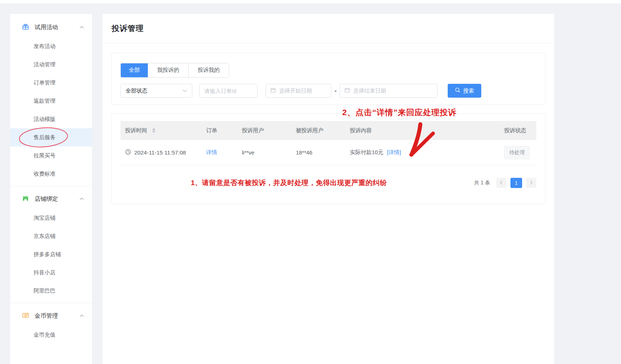  I want to click on table-header-row: 投诉时间 订单 投诉用户 被投诉用户 投诉内容 投诉状态, so click(328, 130).